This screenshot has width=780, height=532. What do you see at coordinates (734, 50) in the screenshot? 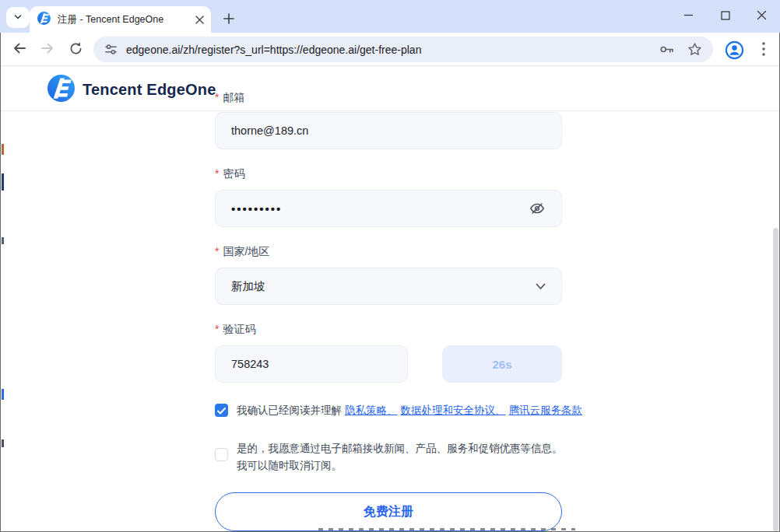
I see `profile-avatar-icon` at bounding box center [734, 50].